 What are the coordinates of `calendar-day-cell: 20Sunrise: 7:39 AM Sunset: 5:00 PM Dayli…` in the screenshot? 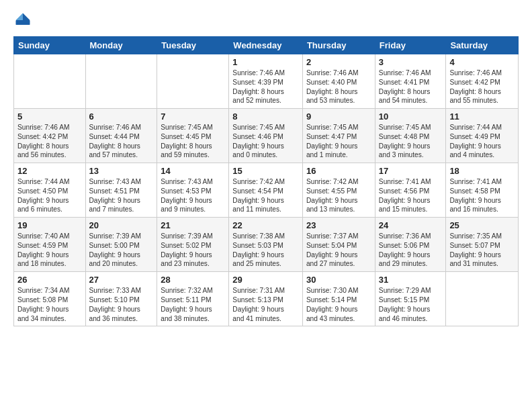 It's located at (121, 244).